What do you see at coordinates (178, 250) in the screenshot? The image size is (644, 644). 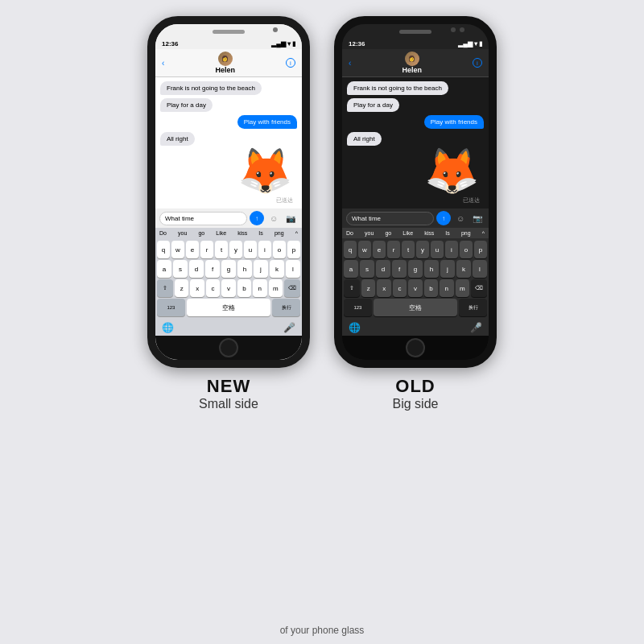 I see `key-w: w` at bounding box center [178, 250].